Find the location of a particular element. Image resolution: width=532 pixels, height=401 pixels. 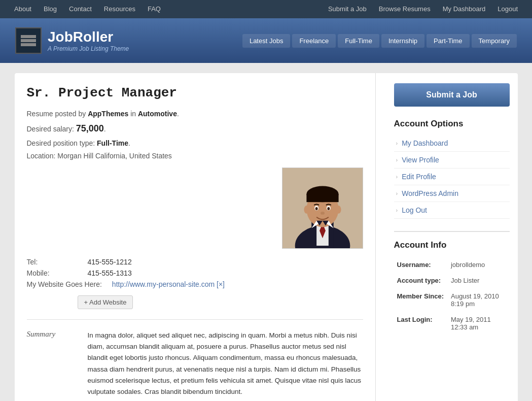

site-title: JobRoller is located at coordinates (88, 37).